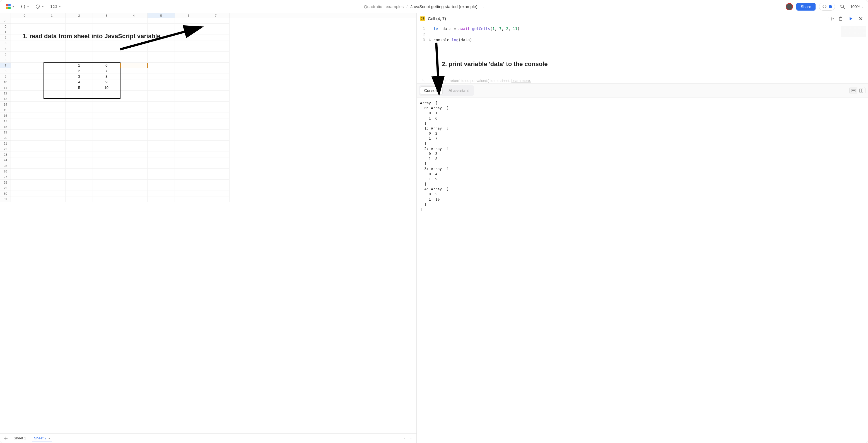  I want to click on sheet-next-button: ›, so click(410, 438).